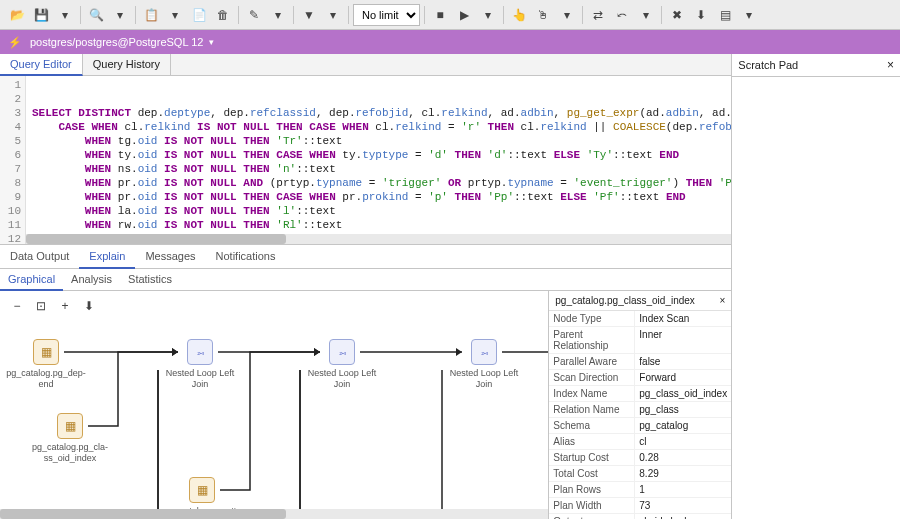  Describe the element at coordinates (151, 15) in the screenshot. I see `copy-icon: 📋` at that location.